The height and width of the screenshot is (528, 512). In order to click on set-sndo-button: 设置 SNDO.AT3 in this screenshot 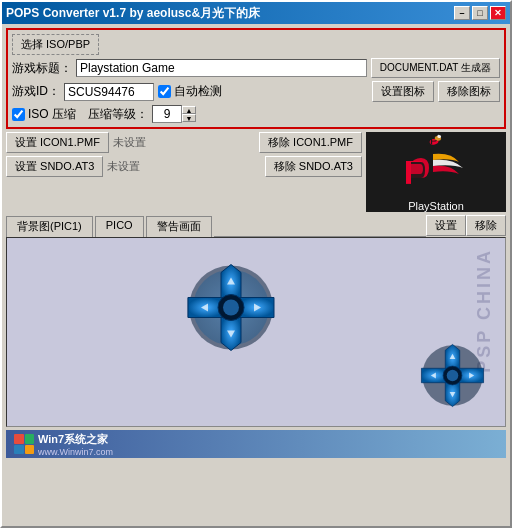, I will do `click(54, 166)`.